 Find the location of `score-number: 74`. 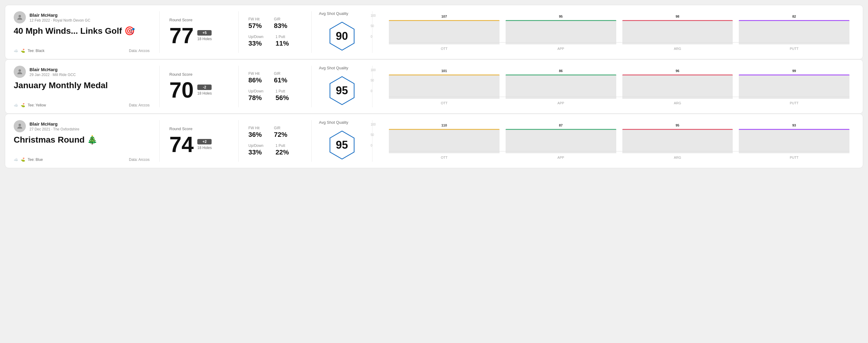

score-number: 74 is located at coordinates (182, 144).